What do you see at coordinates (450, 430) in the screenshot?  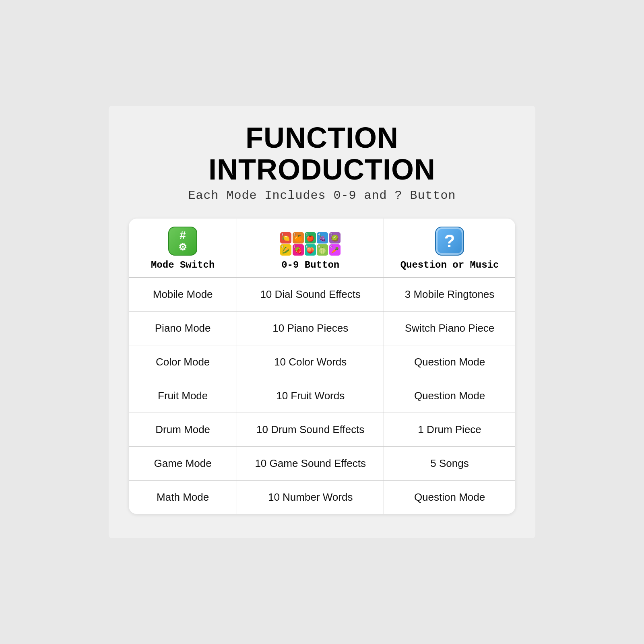 I see `question-cell: 1 Drum Piece` at bounding box center [450, 430].